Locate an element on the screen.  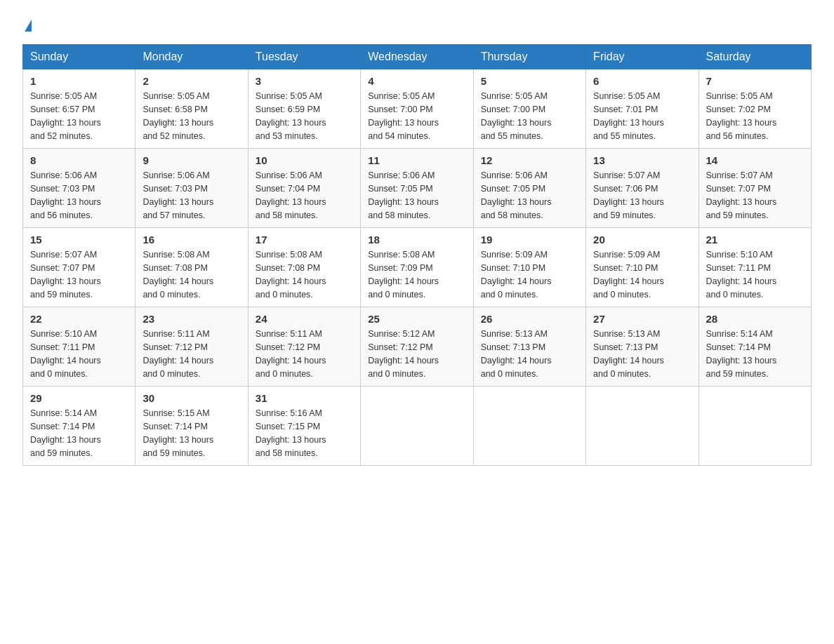
calendar-cell: 17 Sunrise: 5:08 AMSunset: 7:08 PMDaylig… is located at coordinates (304, 268).